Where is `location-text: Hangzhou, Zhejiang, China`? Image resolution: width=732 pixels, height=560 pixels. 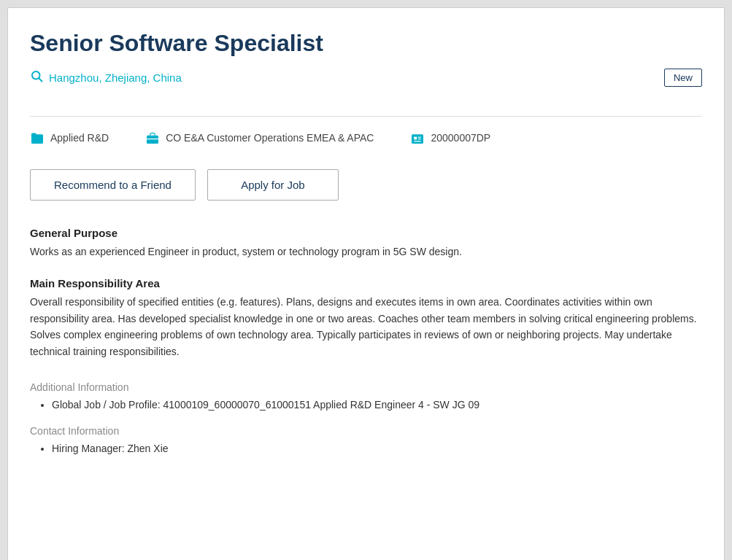 location-text: Hangzhou, Zhejiang, China is located at coordinates (115, 77).